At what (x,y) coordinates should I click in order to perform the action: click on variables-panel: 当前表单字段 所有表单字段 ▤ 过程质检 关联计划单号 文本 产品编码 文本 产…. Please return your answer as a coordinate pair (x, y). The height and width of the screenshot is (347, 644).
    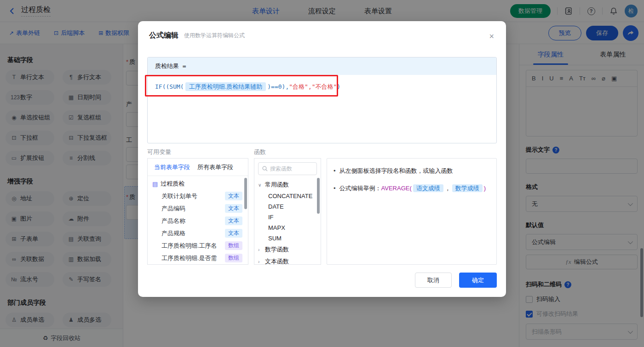
    Looking at the image, I should click on (198, 211).